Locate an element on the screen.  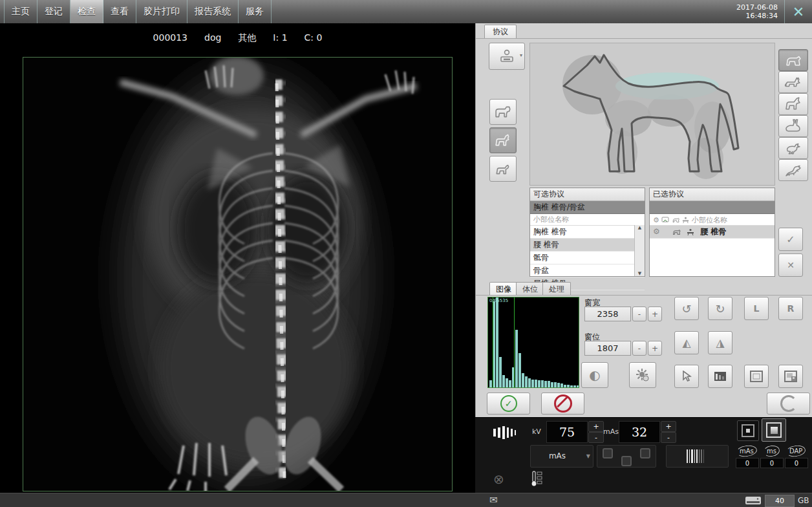
close-icon: ✕ is located at coordinates (798, 12).